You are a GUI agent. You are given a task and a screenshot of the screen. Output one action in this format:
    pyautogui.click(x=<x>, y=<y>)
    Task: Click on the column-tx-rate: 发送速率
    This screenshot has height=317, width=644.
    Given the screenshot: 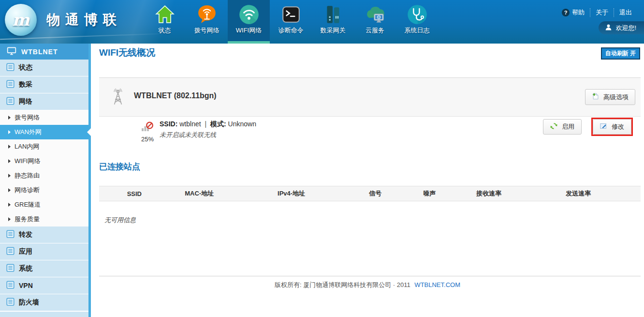 What is the action you would take?
    pyautogui.click(x=578, y=194)
    